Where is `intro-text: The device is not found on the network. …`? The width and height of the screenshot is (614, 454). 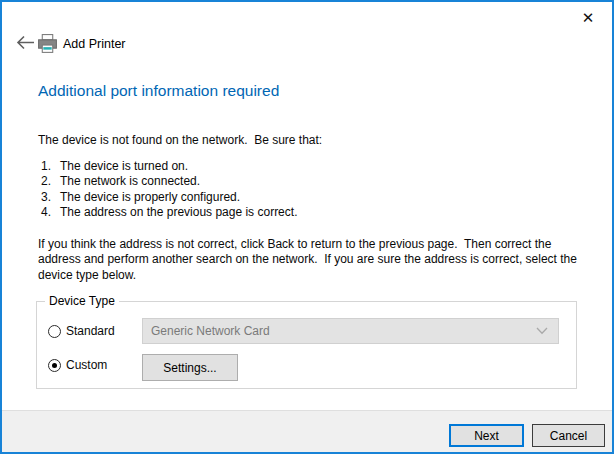 intro-text: The device is not found on the network. … is located at coordinates (180, 140).